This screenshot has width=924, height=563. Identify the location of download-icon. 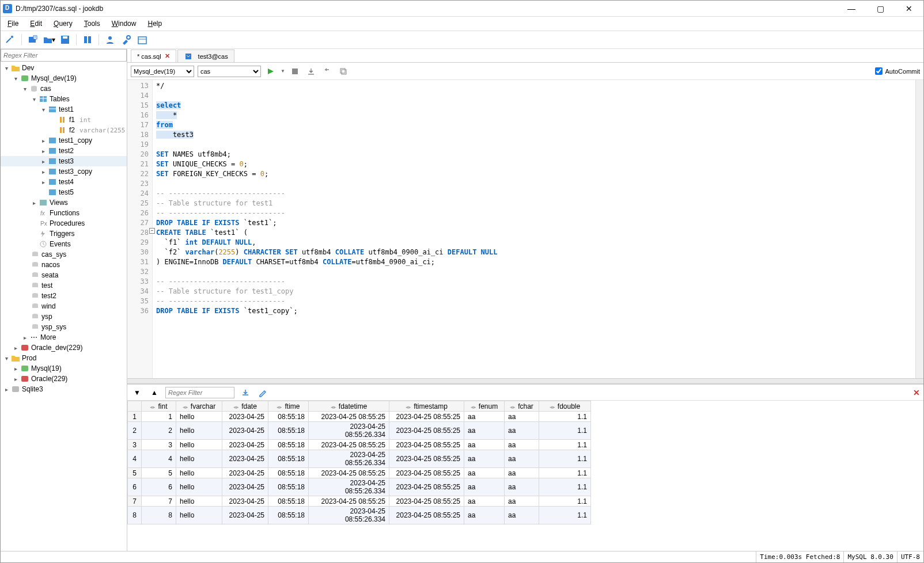
(311, 71).